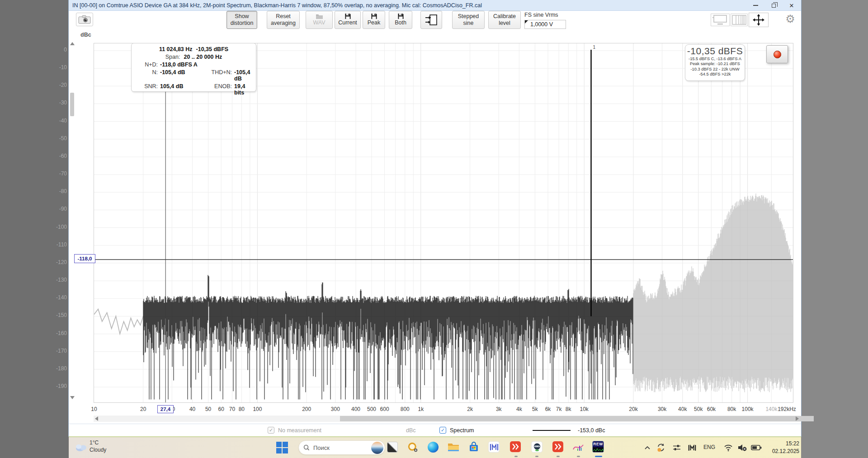 The width and height of the screenshot is (868, 458). What do you see at coordinates (542, 24) in the screenshot?
I see `fs-sine-vrms-value: 1,0000 V` at bounding box center [542, 24].